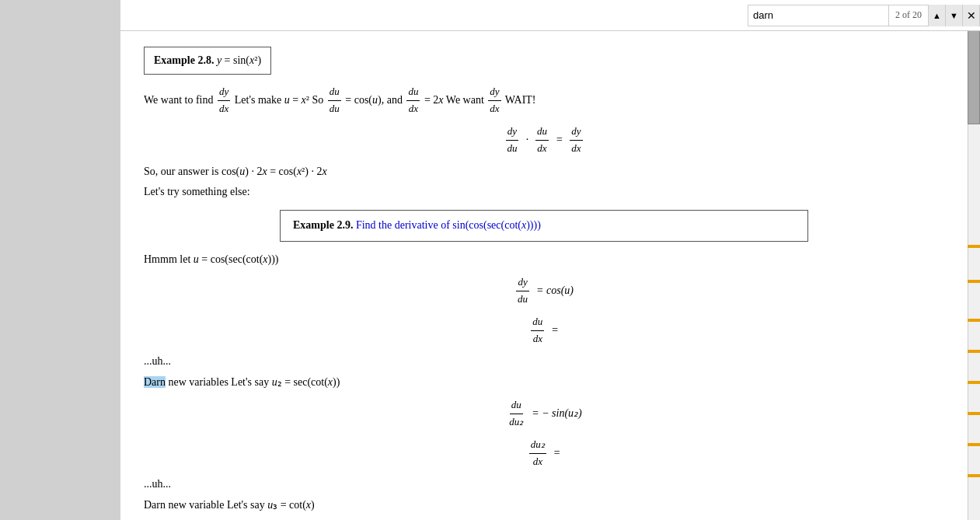  What do you see at coordinates (908, 16) in the screenshot?
I see `search-count: 2 of 20` at bounding box center [908, 16].